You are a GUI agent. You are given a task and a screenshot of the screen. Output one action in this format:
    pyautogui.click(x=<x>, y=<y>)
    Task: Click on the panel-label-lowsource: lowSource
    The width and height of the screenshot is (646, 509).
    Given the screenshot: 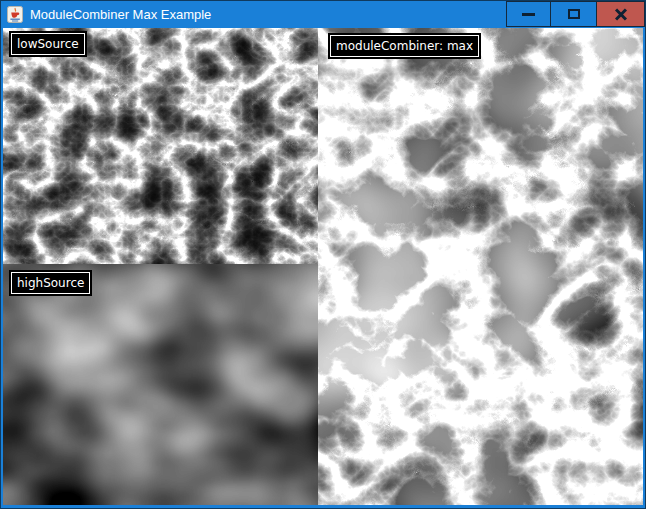 What is the action you would take?
    pyautogui.click(x=48, y=44)
    